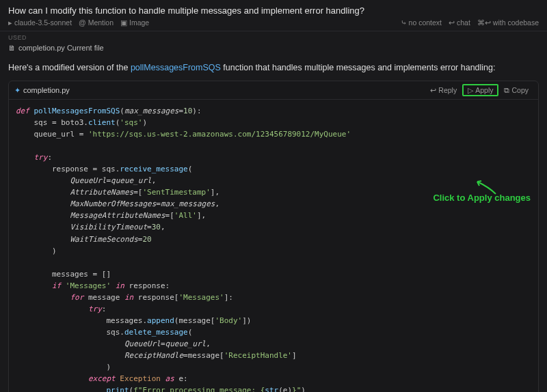 The image size is (547, 392). What do you see at coordinates (18, 90) in the screenshot?
I see `file-icon: ✦` at bounding box center [18, 90].